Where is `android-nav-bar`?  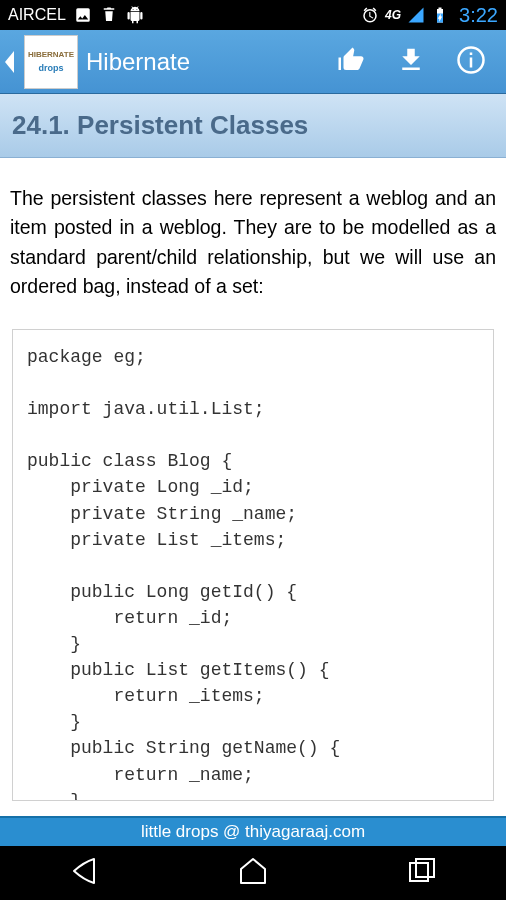 android-nav-bar is located at coordinates (253, 873).